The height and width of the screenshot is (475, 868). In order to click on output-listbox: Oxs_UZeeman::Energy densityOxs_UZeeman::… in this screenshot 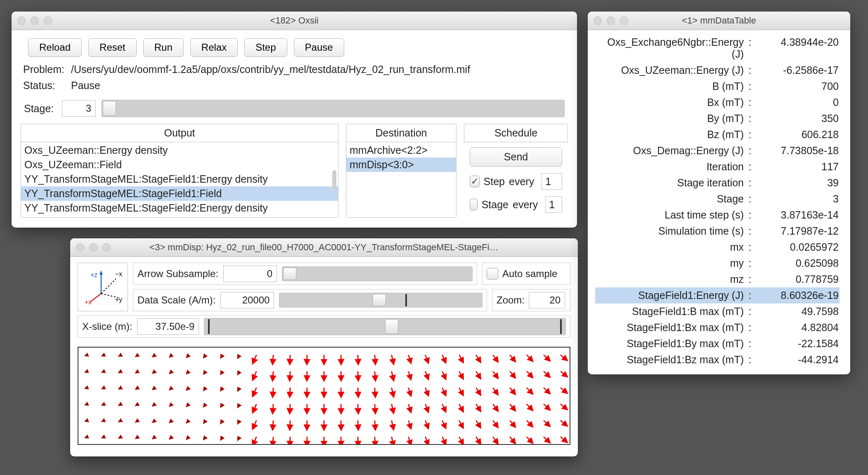, I will do `click(180, 180)`.